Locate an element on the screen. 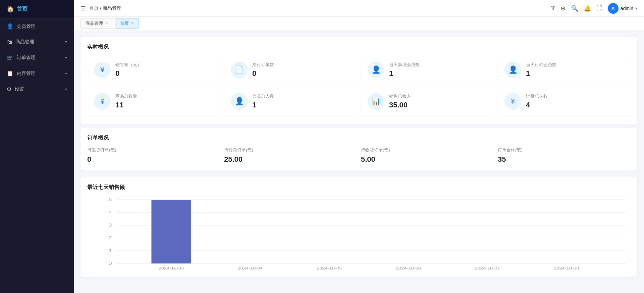  sidebar-item-label-product: 商品管理 is located at coordinates (25, 42).